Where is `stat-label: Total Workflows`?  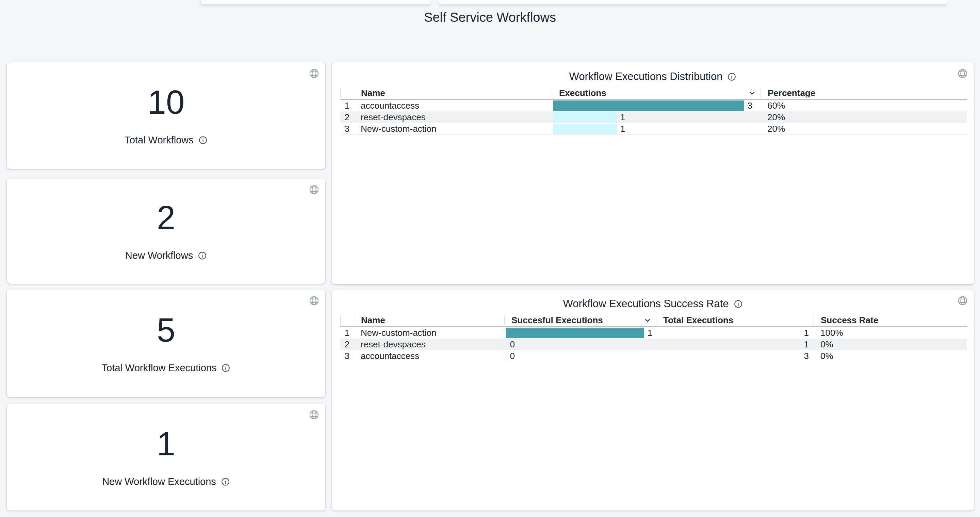
stat-label: Total Workflows is located at coordinates (159, 140).